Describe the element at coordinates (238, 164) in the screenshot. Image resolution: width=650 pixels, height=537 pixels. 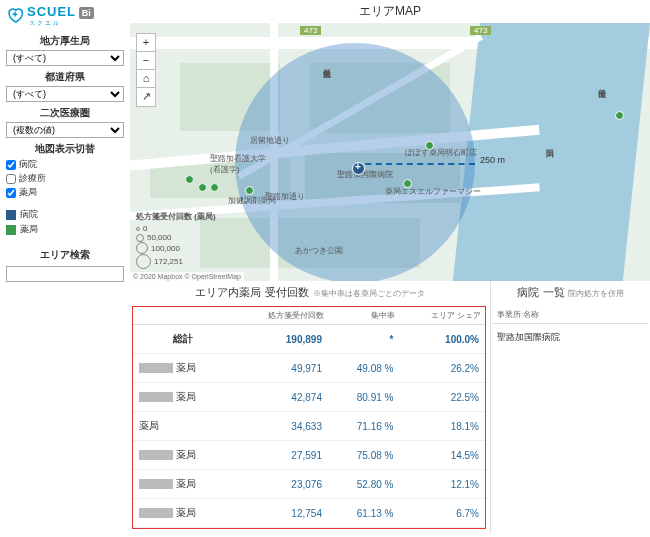
I see `poi-univ: 聖路加看護大学 (看護学)` at that location.